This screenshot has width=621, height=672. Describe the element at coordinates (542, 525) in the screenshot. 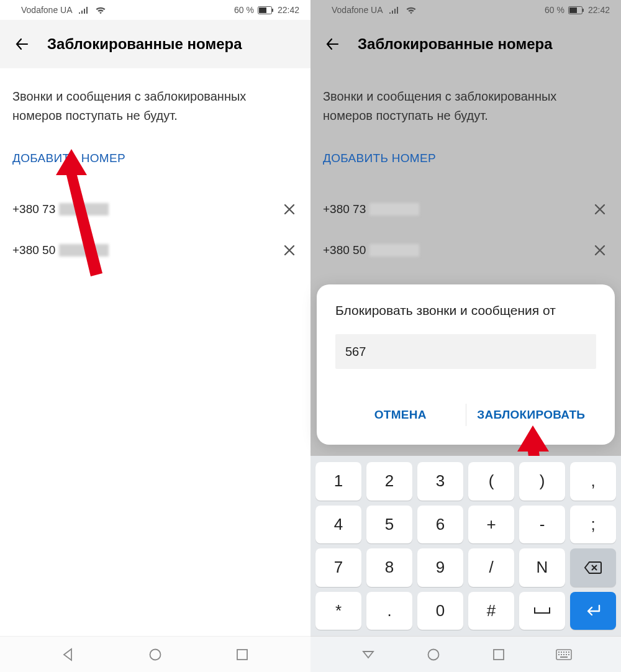

I see `key-minus: -` at that location.